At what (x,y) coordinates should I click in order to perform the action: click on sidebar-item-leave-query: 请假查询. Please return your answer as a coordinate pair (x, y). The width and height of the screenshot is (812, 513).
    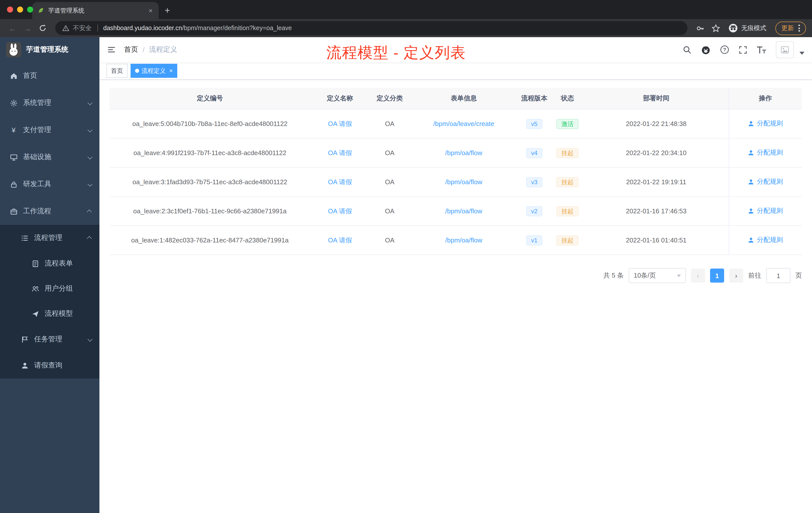
    Looking at the image, I should click on (50, 365).